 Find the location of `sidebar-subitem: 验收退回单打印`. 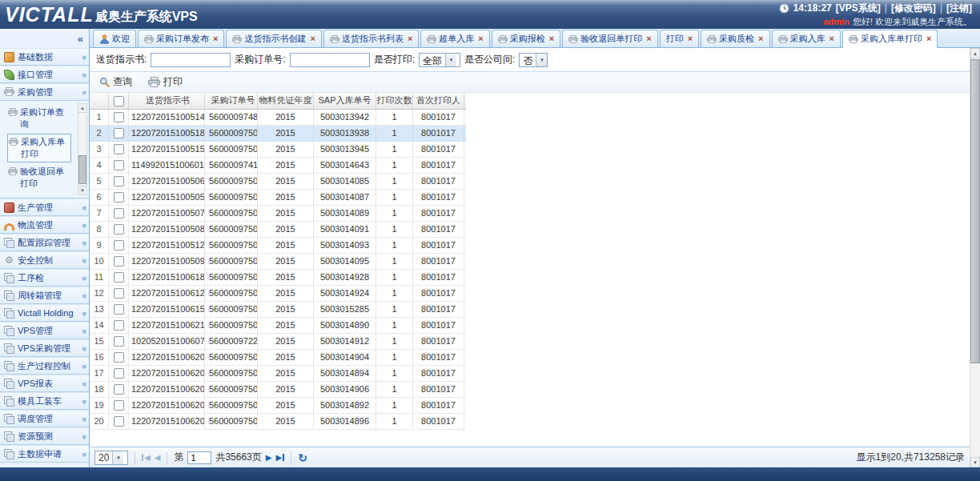

sidebar-subitem: 验收退回单打印 is located at coordinates (39, 178).